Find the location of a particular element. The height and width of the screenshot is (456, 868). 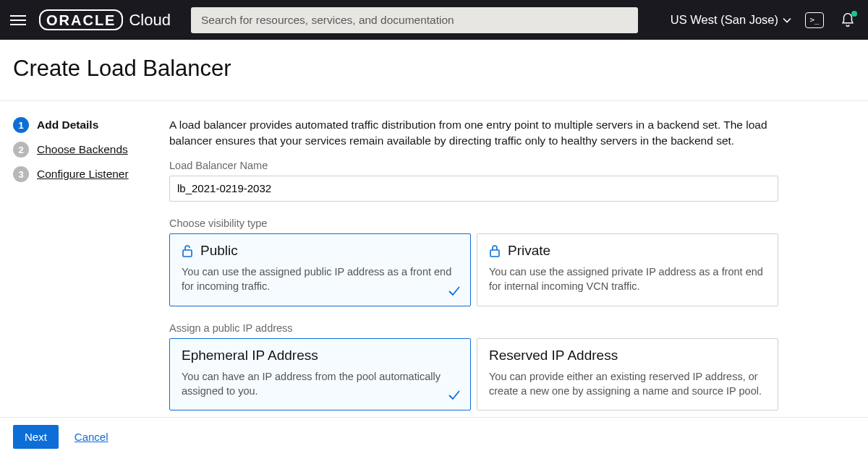

lock-icon is located at coordinates (495, 251).